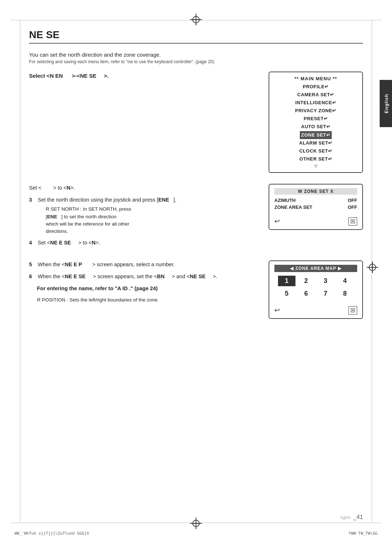 The width and height of the screenshot is (392, 543). I want to click on hdivider-lt, so click(16, 20).